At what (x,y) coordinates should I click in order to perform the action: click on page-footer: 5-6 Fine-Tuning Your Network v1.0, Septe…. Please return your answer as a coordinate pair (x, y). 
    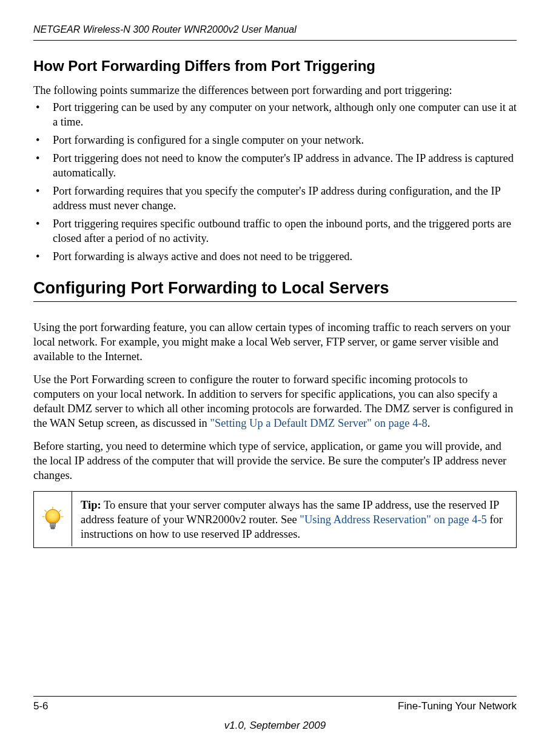
    Looking at the image, I should click on (275, 714).